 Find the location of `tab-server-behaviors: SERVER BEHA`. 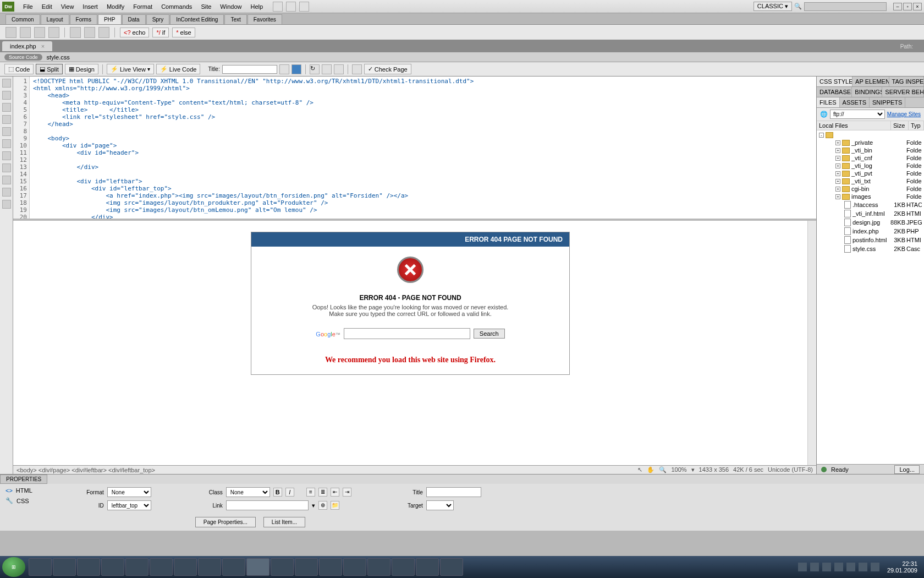

tab-server-behaviors: SERVER BEHA is located at coordinates (903, 92).